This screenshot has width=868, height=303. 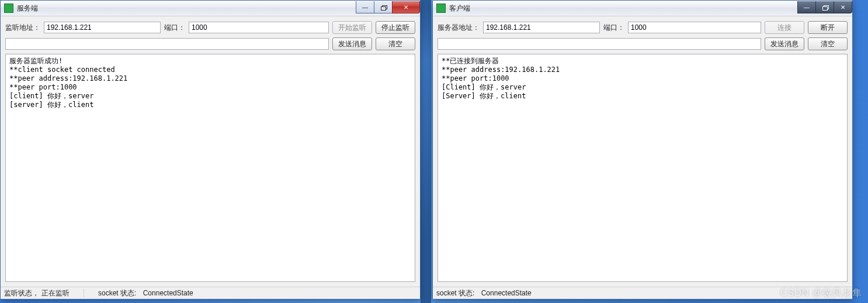 I want to click on client-message-input, so click(x=599, y=44).